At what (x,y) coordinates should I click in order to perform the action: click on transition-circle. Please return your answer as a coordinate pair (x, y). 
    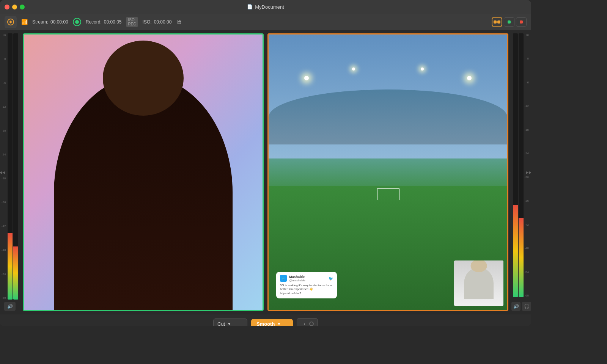
    Looking at the image, I should click on (311, 324).